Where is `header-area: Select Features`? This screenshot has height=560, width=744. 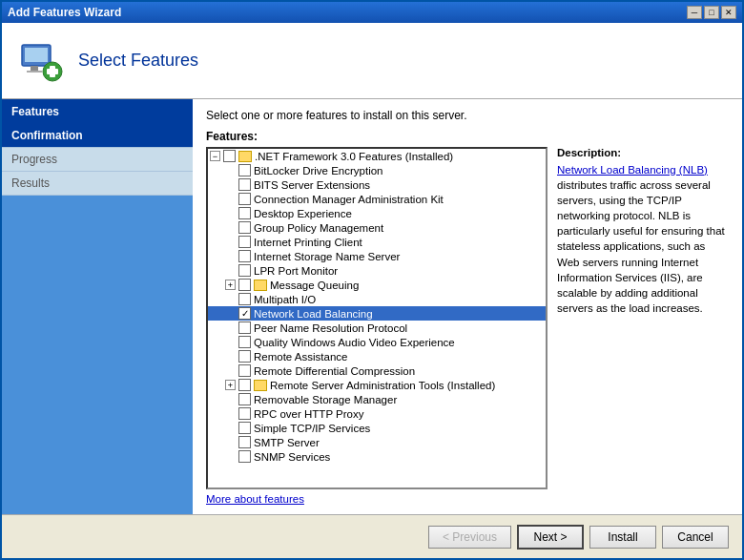 header-area: Select Features is located at coordinates (372, 61).